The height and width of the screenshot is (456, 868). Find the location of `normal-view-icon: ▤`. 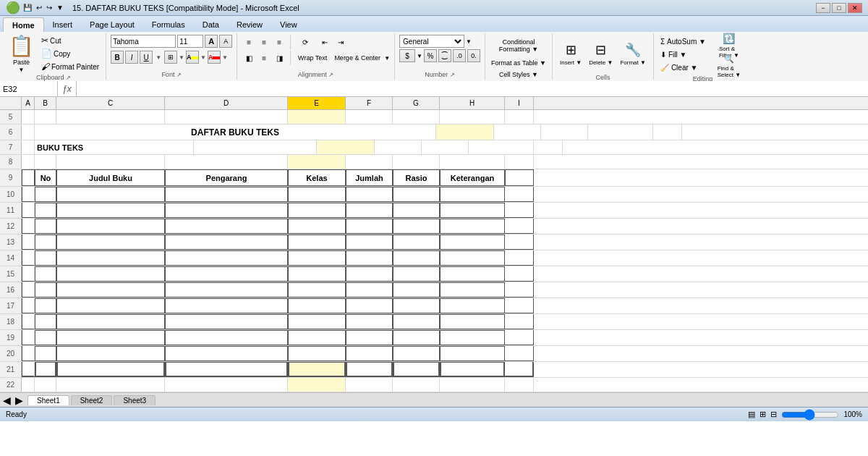

normal-view-icon: ▤ is located at coordinates (752, 414).